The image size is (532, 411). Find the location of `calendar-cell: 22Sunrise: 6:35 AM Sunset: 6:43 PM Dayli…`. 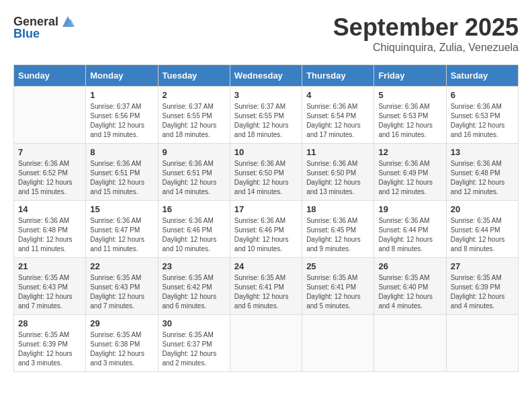

calendar-cell: 22Sunrise: 6:35 AM Sunset: 6:43 PM Dayli… is located at coordinates (122, 286).